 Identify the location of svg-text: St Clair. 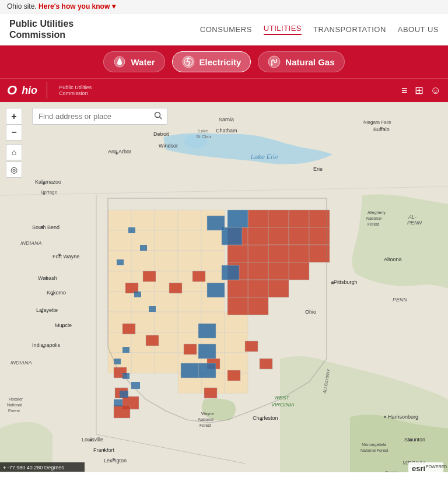
(204, 136).